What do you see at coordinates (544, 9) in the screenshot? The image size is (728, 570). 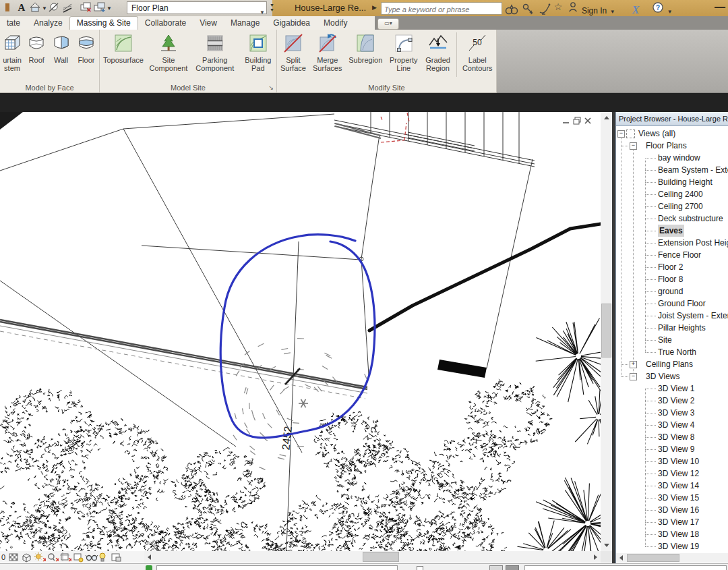 I see `communication-center-icon` at bounding box center [544, 9].